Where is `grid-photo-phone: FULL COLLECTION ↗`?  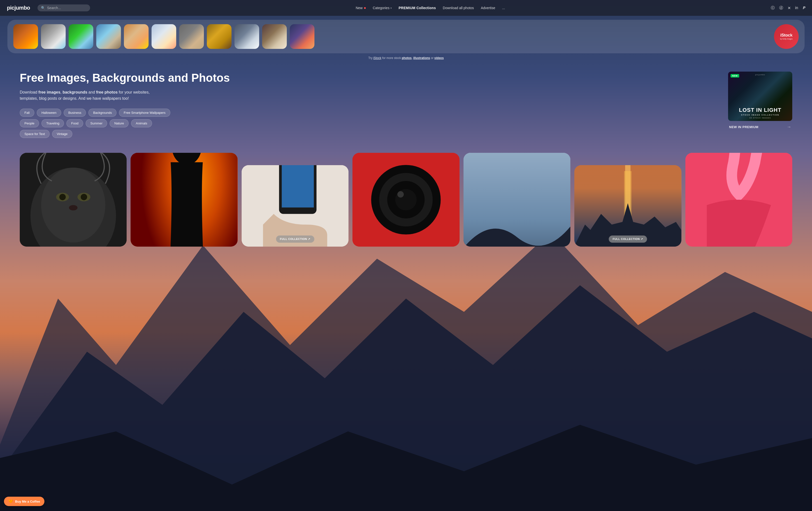 grid-photo-phone: FULL COLLECTION ↗ is located at coordinates (295, 206).